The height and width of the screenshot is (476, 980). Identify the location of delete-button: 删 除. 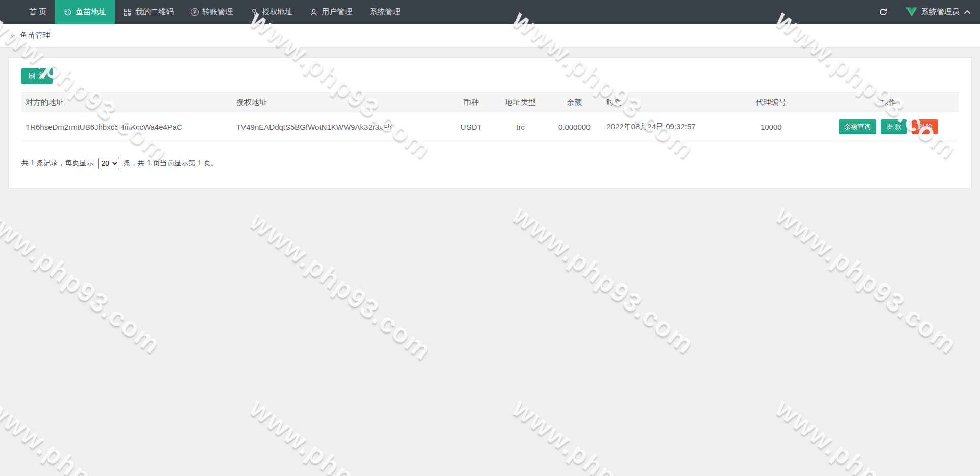
(925, 127).